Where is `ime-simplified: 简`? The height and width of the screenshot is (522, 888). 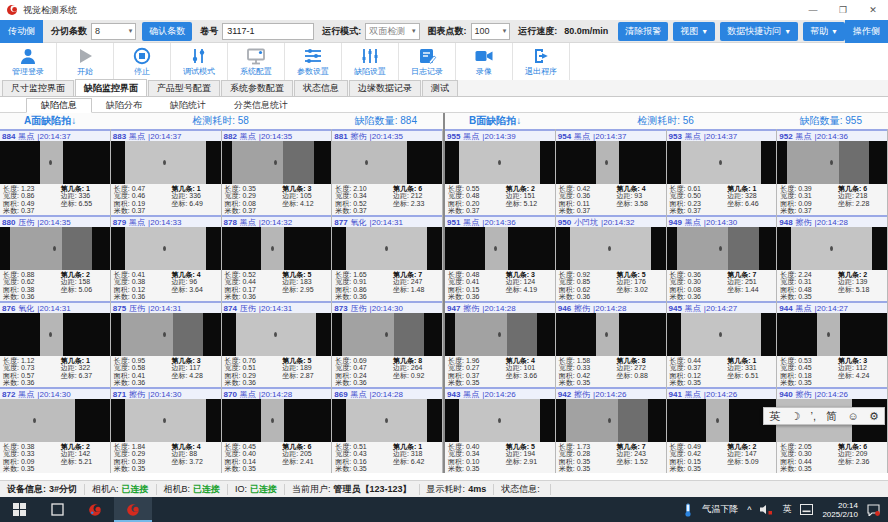
ime-simplified: 简 is located at coordinates (832, 416).